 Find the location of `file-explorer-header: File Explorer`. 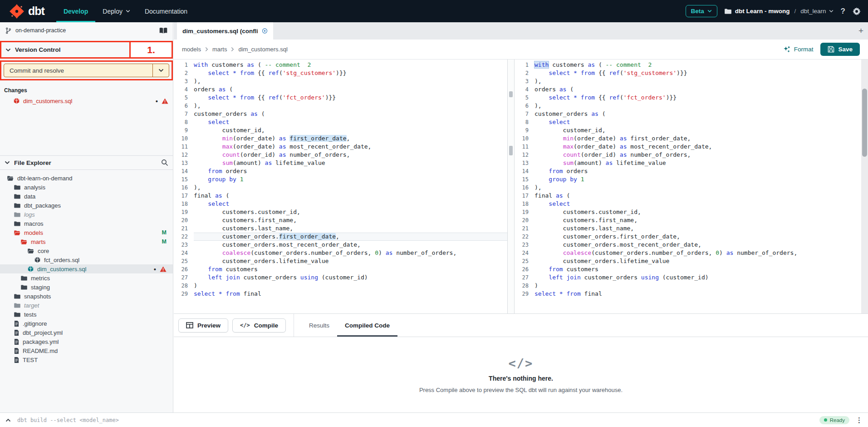

file-explorer-header: File Explorer is located at coordinates (86, 163).